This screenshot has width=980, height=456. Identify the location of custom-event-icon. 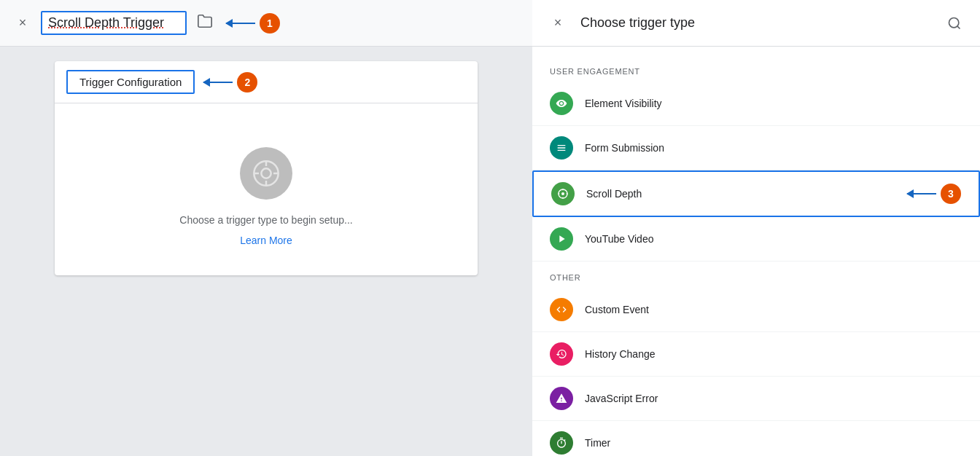
(561, 310).